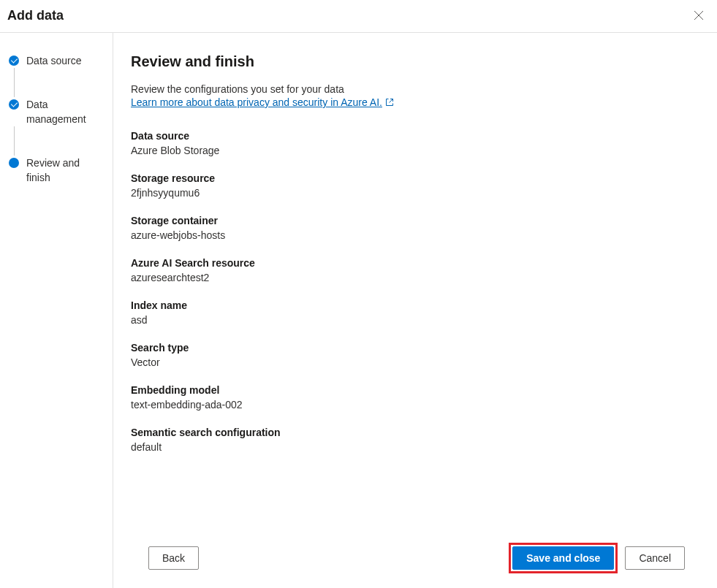  I want to click on field-label: Semantic search configuration, so click(415, 432).